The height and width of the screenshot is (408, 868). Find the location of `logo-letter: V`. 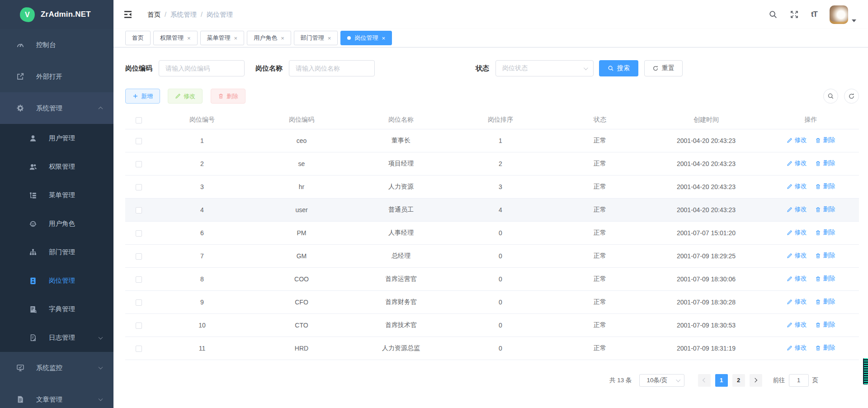

logo-letter: V is located at coordinates (27, 14).